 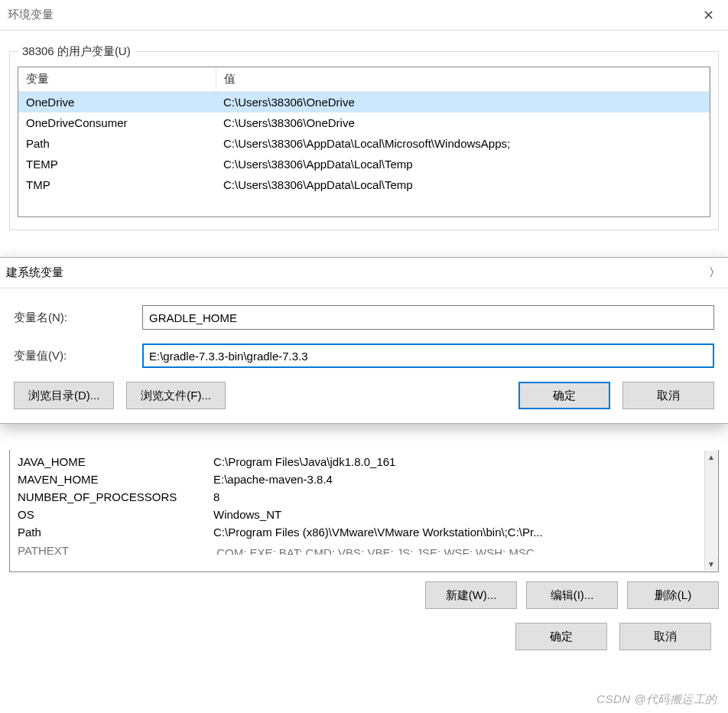 What do you see at coordinates (117, 103) in the screenshot?
I see `var-name: OneDrive` at bounding box center [117, 103].